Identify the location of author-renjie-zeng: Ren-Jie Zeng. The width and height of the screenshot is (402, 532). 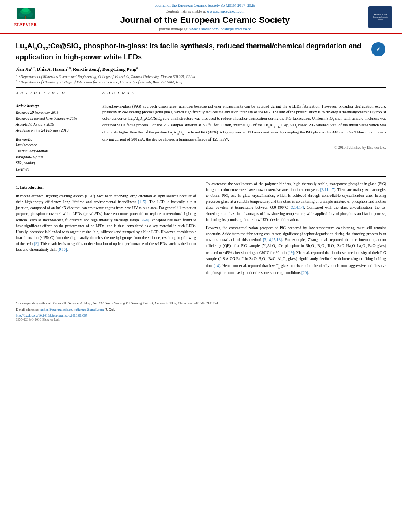
(86, 69).